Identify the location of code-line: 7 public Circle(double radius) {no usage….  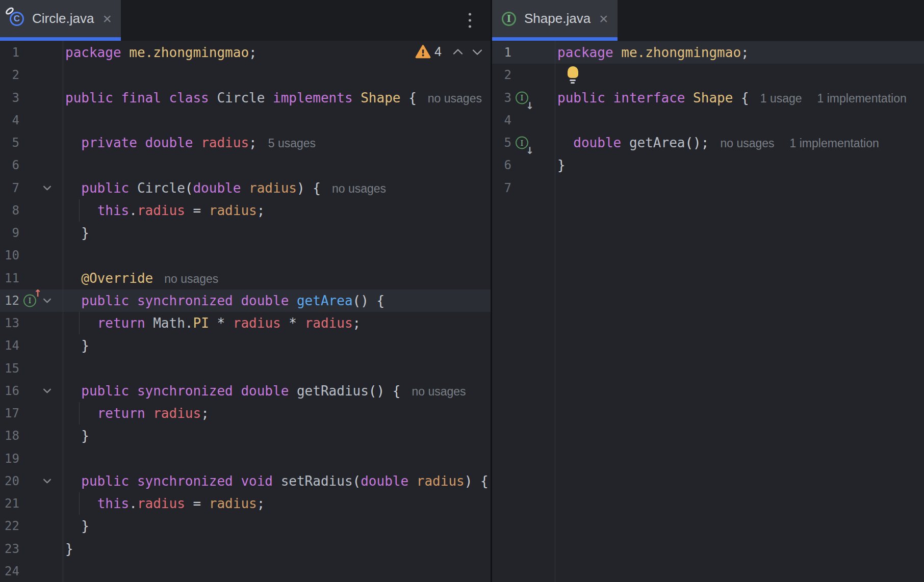
(245, 188).